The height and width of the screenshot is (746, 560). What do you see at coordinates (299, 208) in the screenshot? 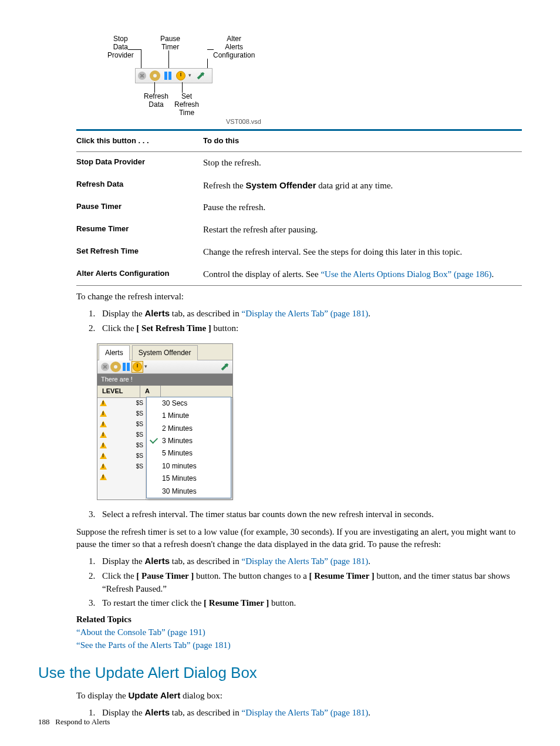
I see `table-row: Pause TimerPause the refresh.` at bounding box center [299, 208].